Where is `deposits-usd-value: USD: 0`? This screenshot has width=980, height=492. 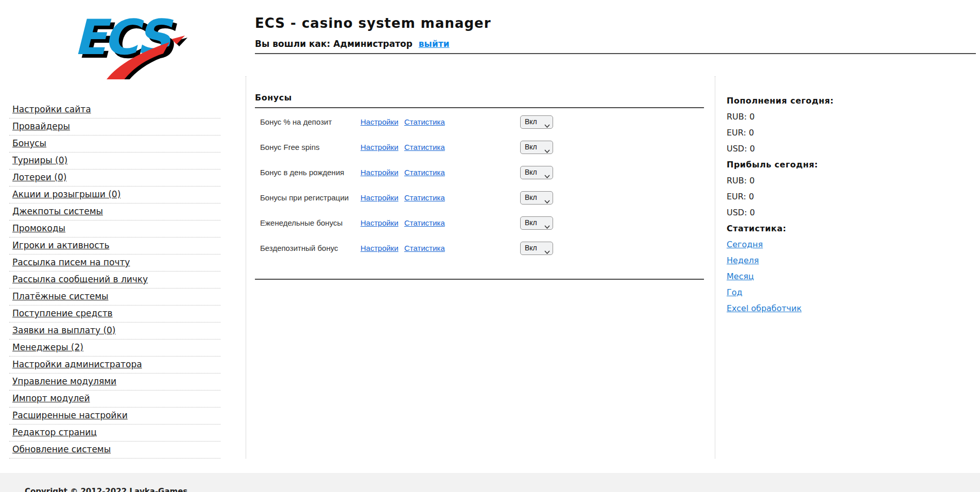 deposits-usd-value: USD: 0 is located at coordinates (853, 148).